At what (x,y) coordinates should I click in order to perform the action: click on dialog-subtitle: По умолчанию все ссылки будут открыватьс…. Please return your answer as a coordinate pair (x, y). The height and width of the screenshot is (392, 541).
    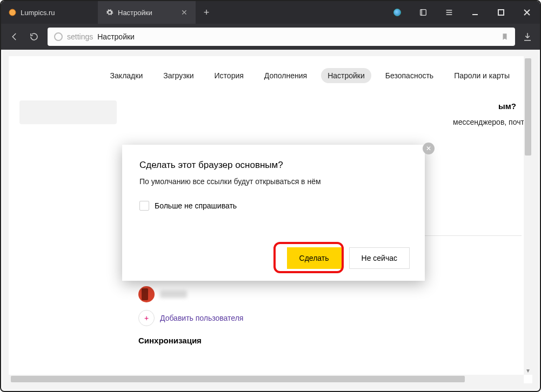
    Looking at the image, I should click on (273, 181).